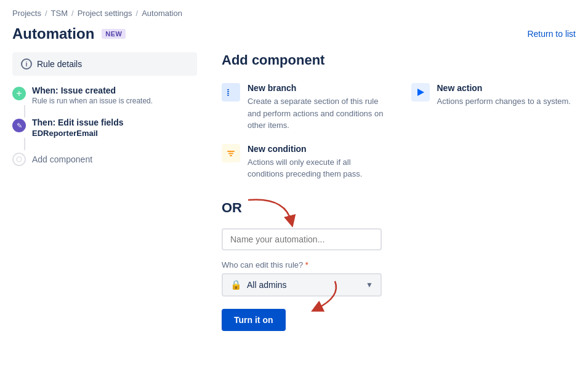  I want to click on add-component-label: Add component, so click(62, 159).